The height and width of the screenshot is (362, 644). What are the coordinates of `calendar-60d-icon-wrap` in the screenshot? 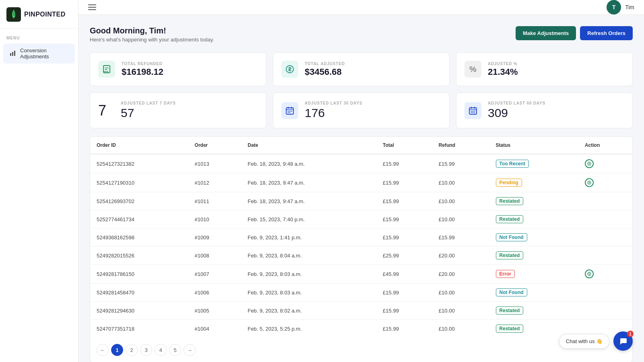 It's located at (473, 111).